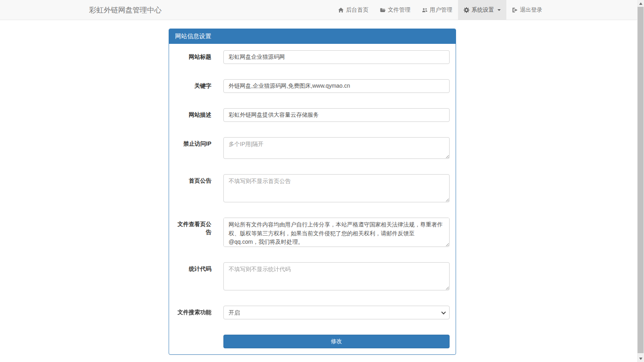  Describe the element at coordinates (336, 188) in the screenshot. I see `home-notice-col` at that location.